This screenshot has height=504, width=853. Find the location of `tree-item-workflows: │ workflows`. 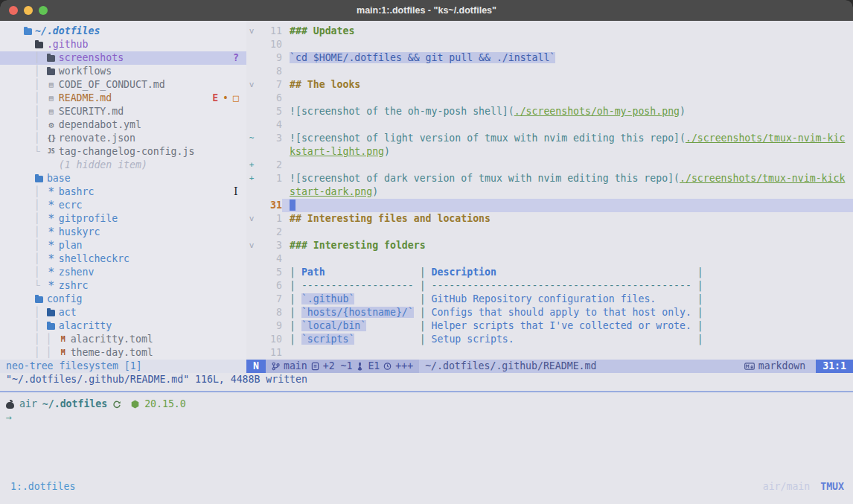

tree-item-workflows: │ workflows is located at coordinates (124, 71).